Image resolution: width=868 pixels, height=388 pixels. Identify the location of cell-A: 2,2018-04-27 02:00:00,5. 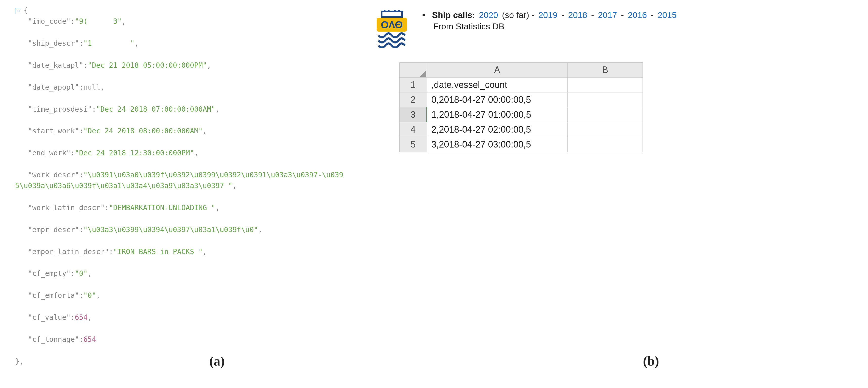
(497, 130).